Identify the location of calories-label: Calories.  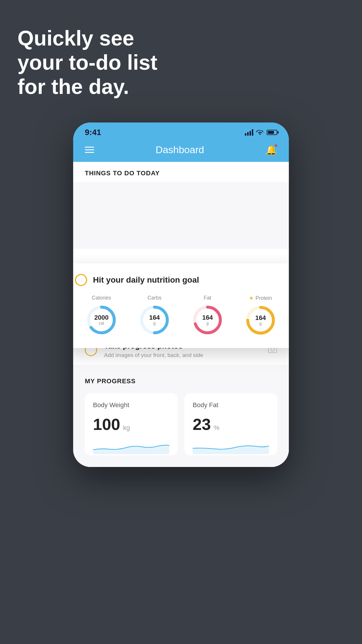
(101, 298).